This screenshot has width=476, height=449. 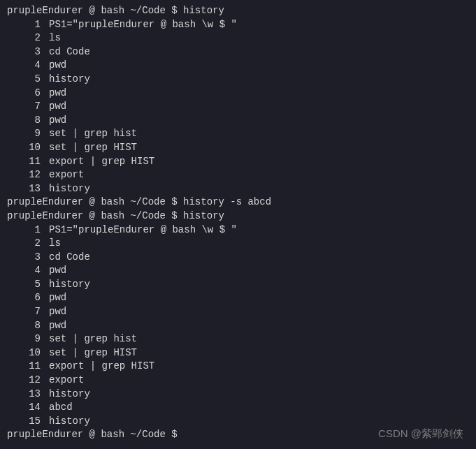 I want to click on command-input: history -s abcd, so click(x=227, y=202).